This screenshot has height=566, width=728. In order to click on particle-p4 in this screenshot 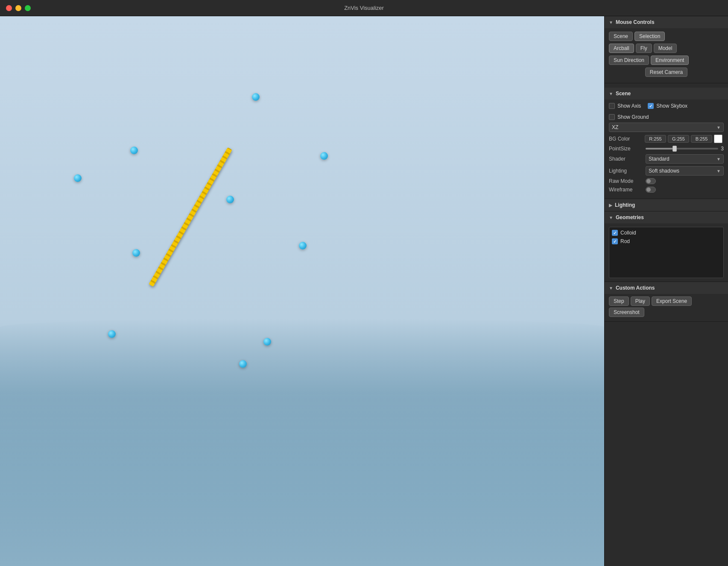, I will do `click(324, 156)`.